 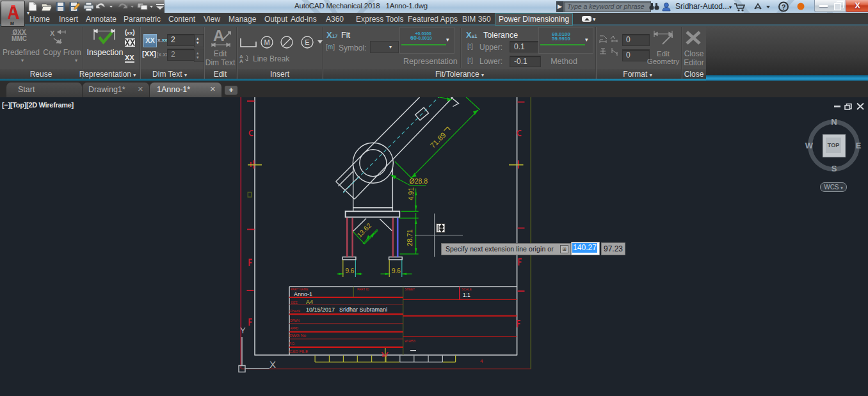 What do you see at coordinates (364, 310) in the screenshot?
I see `svg-text: Sridhar Subramani` at bounding box center [364, 310].